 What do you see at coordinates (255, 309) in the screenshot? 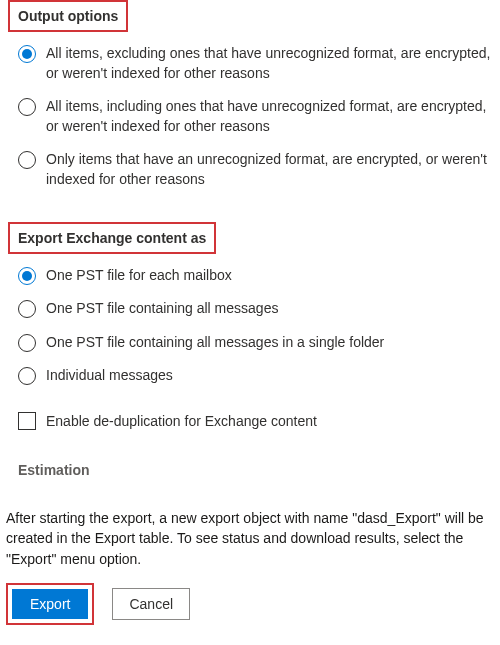
I see `export-as-single-pst: One PST file containing all messages` at bounding box center [255, 309].